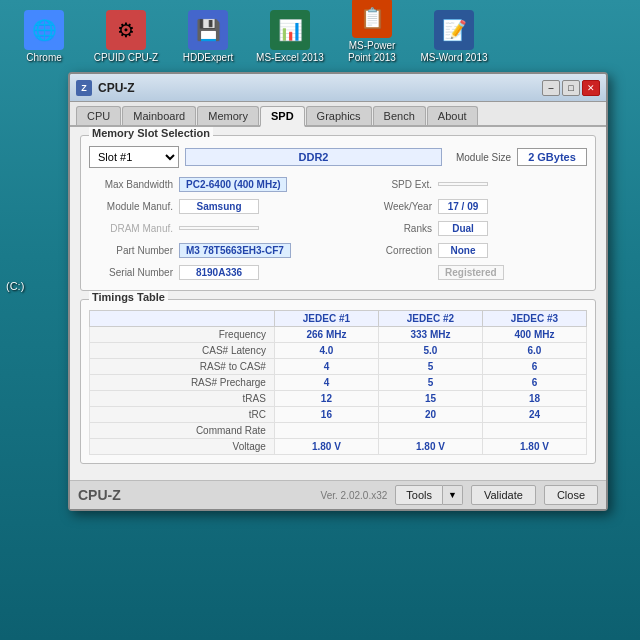 This screenshot has height=640, width=640. What do you see at coordinates (290, 30) in the screenshot?
I see `icon-img-3: 📊` at bounding box center [290, 30].